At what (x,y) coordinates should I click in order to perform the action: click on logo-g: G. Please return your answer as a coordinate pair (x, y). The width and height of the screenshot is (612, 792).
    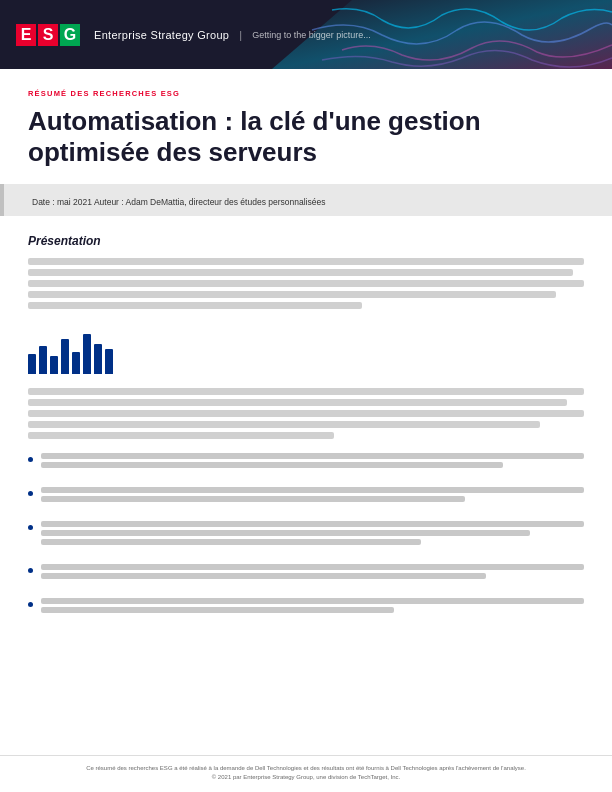
    Looking at the image, I should click on (70, 35).